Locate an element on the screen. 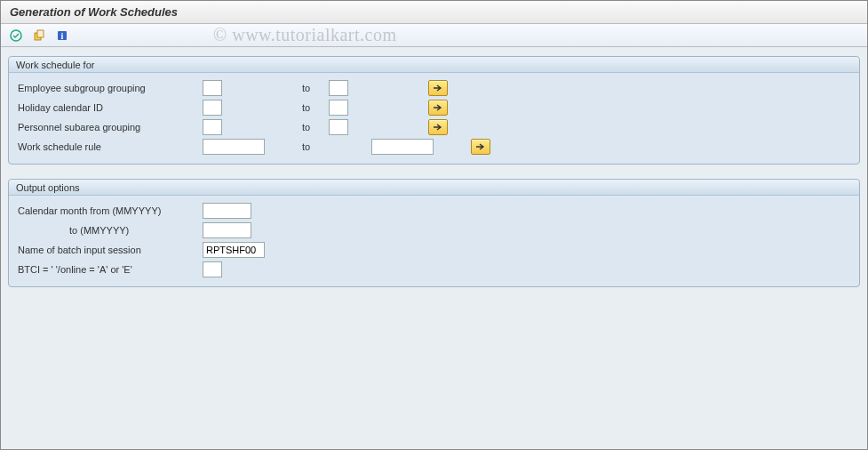  row-btci: BTCI = ' '/online = 'A' or 'E' is located at coordinates (434, 269).